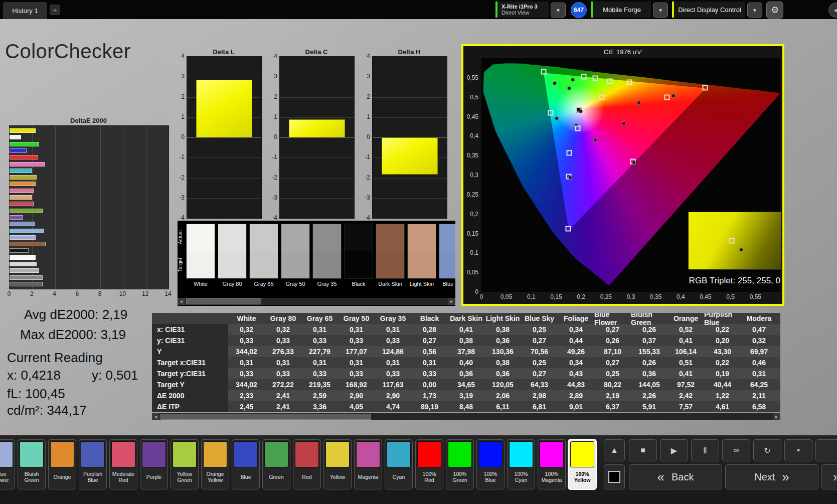 The height and width of the screenshot is (504, 837). What do you see at coordinates (316, 138) in the screenshot?
I see `delta-c-chart: Delta C 43210-1-2-3-4` at bounding box center [316, 138].